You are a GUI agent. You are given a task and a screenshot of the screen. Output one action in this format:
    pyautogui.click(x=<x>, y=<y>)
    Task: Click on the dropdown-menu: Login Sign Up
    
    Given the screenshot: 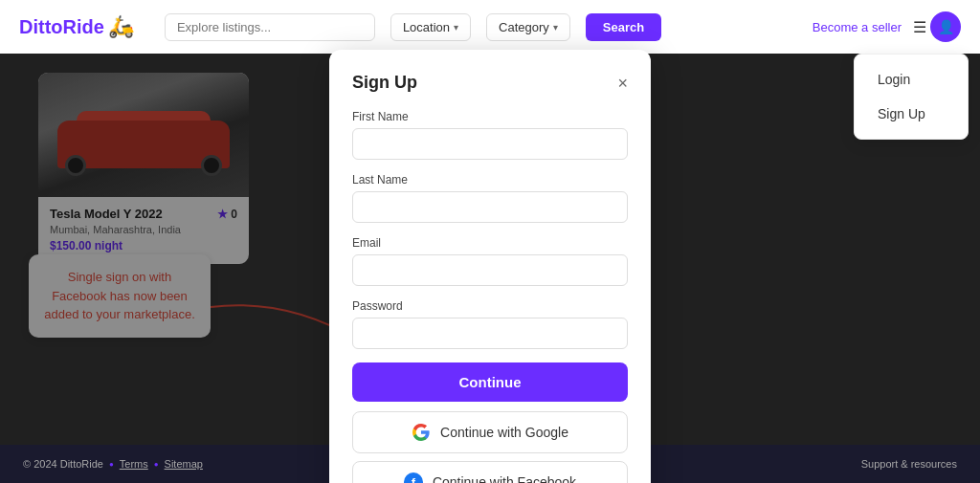 What is the action you would take?
    pyautogui.click(x=911, y=97)
    